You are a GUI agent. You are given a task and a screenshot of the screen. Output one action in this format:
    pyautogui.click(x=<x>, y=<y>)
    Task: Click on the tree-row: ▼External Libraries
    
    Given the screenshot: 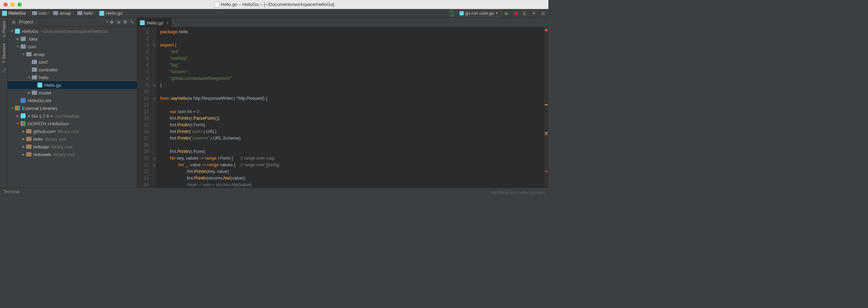 What is the action you would take?
    pyautogui.click(x=72, y=108)
    